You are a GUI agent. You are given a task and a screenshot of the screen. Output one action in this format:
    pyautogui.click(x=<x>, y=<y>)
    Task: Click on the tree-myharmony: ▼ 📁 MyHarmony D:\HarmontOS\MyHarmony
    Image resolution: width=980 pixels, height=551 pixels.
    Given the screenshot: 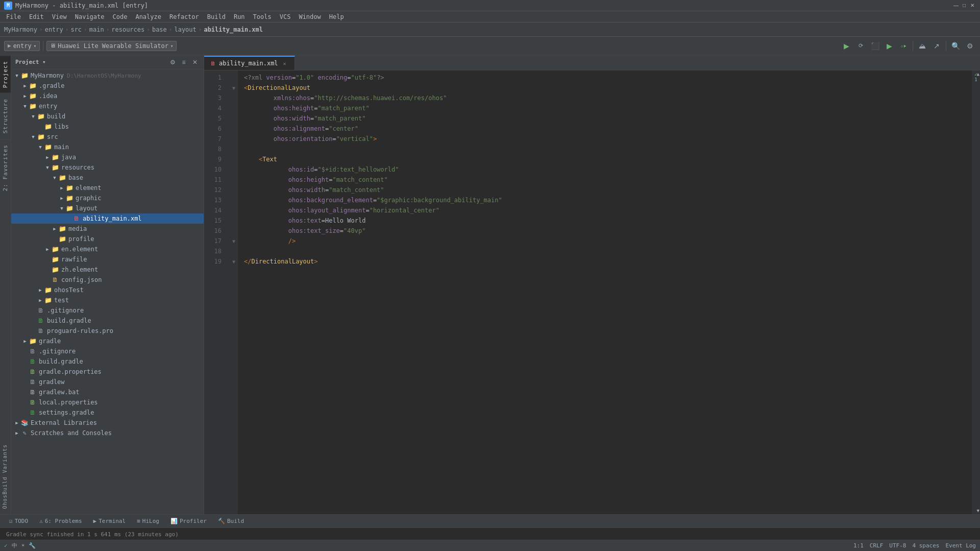 What is the action you would take?
    pyautogui.click(x=107, y=76)
    